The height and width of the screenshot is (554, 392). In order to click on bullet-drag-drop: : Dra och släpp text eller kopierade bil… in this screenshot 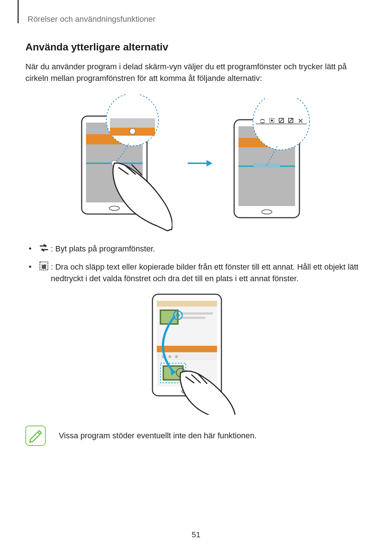, I will do `click(198, 273)`.